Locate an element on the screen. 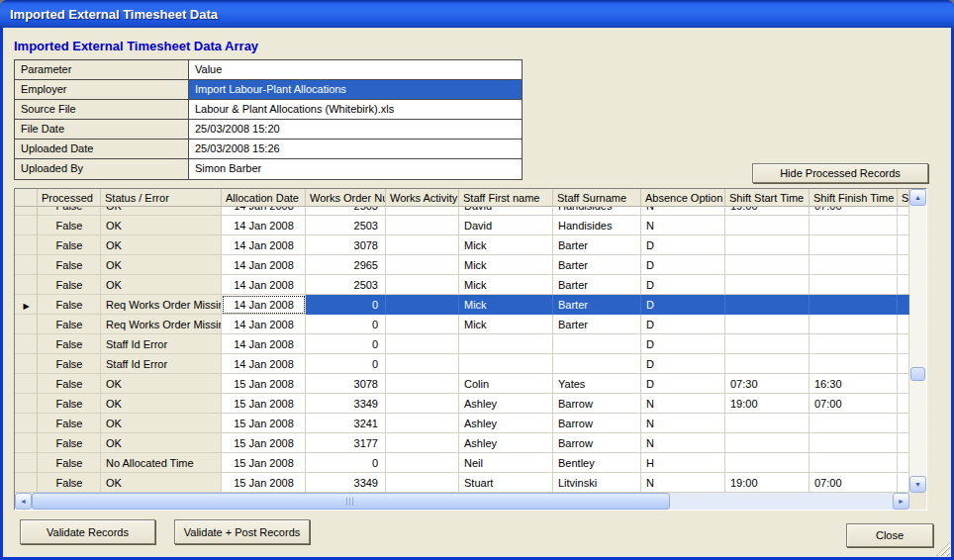 This screenshot has height=560, width=954. column-header is located at coordinates (26, 198).